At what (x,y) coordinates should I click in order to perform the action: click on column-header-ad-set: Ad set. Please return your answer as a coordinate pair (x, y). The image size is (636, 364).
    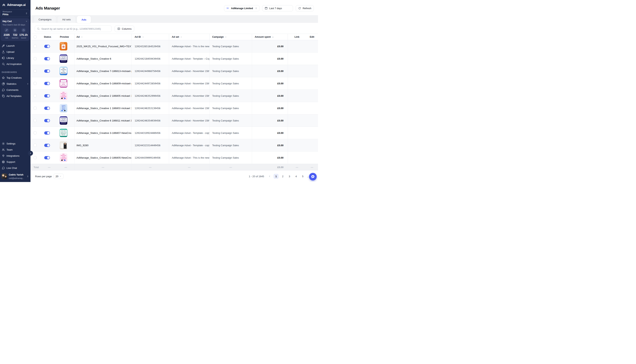
    Looking at the image, I should click on (189, 37).